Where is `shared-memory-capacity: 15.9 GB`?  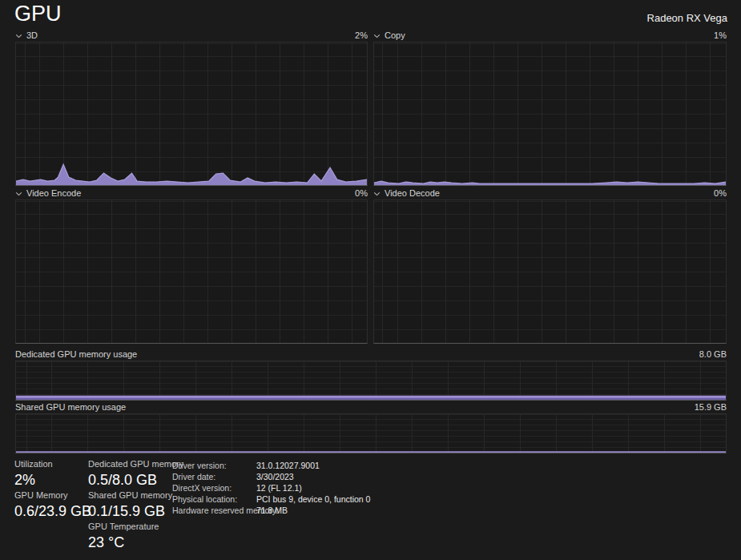
shared-memory-capacity: 15.9 GB is located at coordinates (711, 407).